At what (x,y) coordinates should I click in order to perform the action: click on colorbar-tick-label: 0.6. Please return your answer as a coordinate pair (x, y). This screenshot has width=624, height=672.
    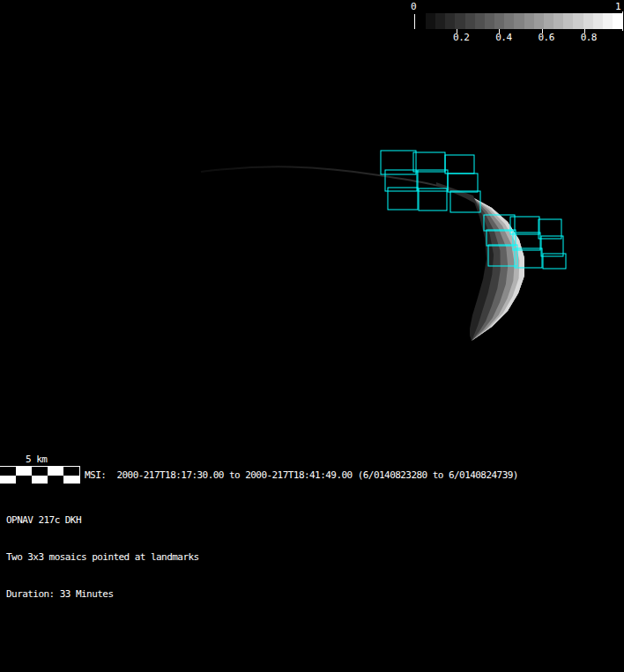
    Looking at the image, I should click on (546, 37).